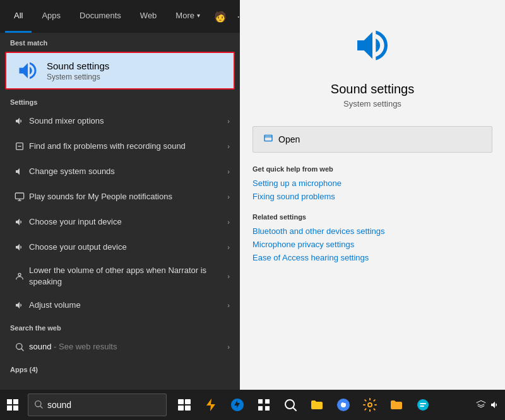 Image resolution: width=505 pixels, height=420 pixels. I want to click on tab-web: Web, so click(149, 16).